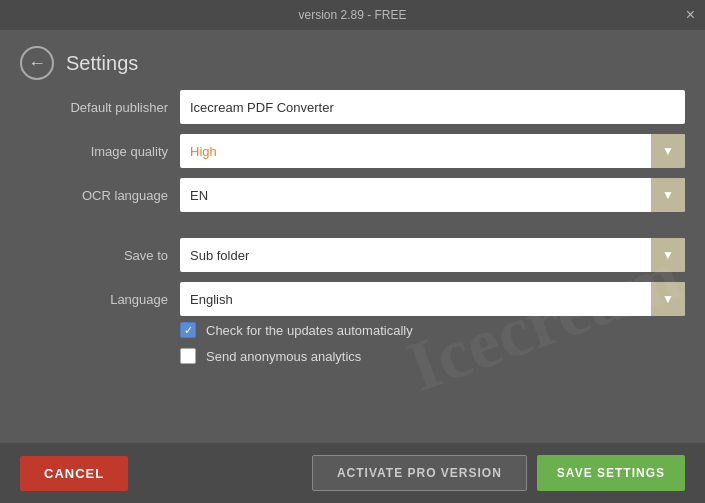  Describe the element at coordinates (100, 108) in the screenshot. I see `publisher-label: Default publisher` at that location.